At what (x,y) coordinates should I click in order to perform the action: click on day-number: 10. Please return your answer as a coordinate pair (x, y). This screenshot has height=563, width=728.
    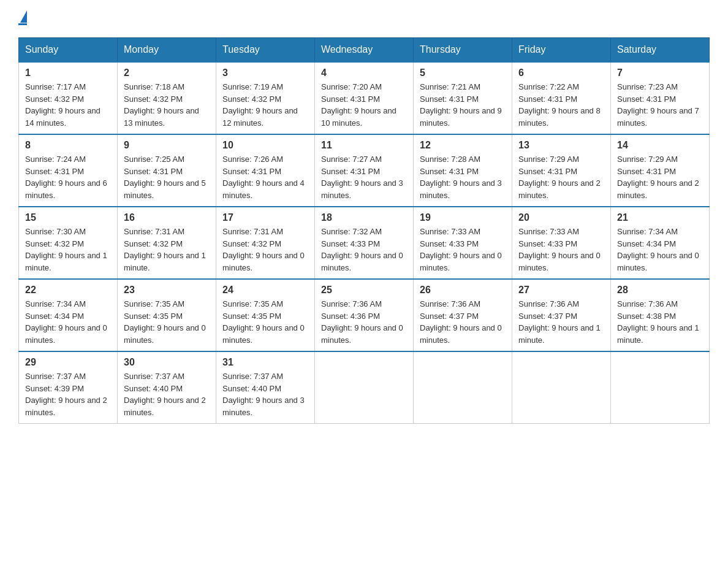
    Looking at the image, I should click on (265, 145).